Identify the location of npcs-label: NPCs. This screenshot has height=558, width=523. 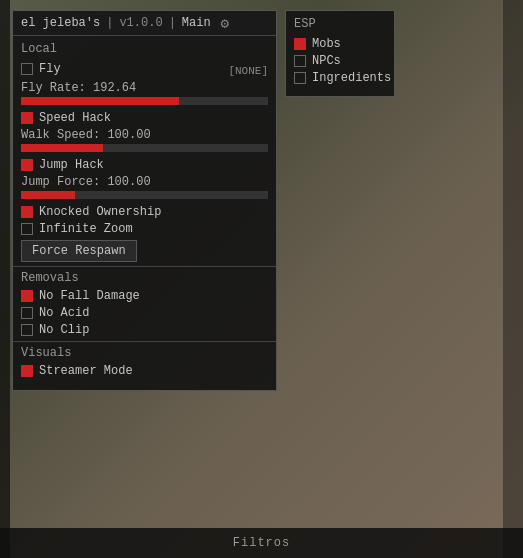
(326, 61).